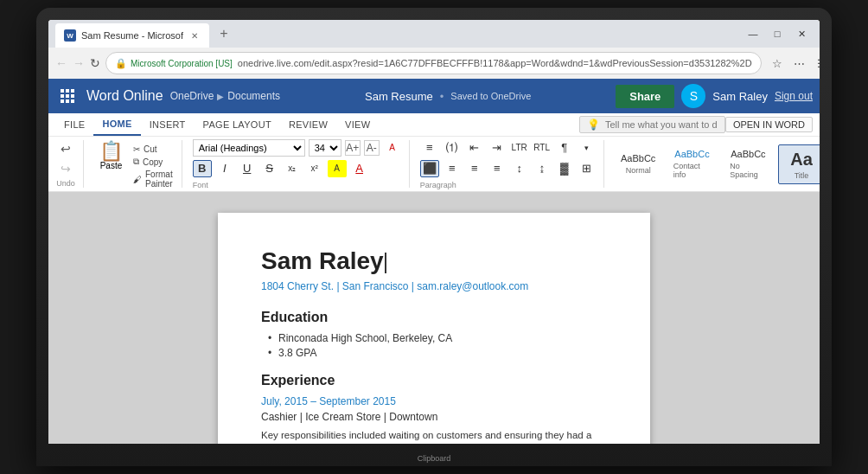 Image resolution: width=868 pixels, height=474 pixels. Describe the element at coordinates (565, 148) in the screenshot. I see `show-para-button: ¶` at that location.